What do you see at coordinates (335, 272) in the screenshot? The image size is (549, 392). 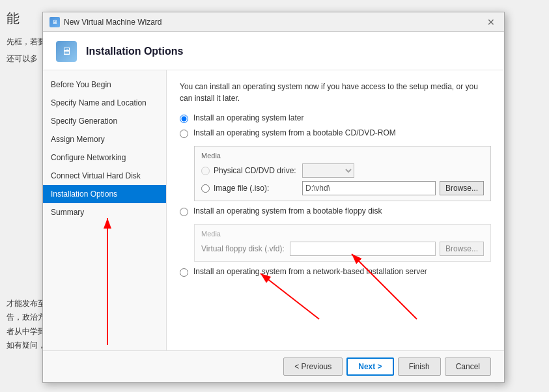 I see `option-network: Install an operating system from a netwo…` at bounding box center [335, 272].